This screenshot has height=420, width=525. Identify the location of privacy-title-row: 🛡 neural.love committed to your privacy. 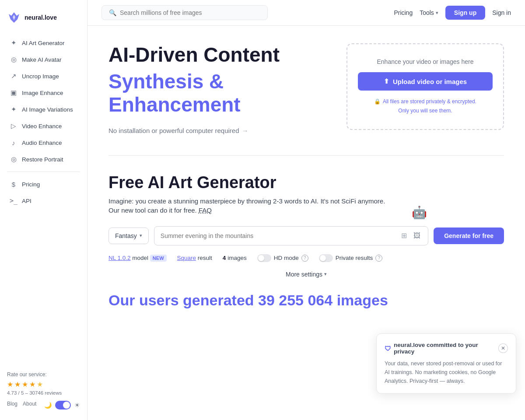
(441, 348).